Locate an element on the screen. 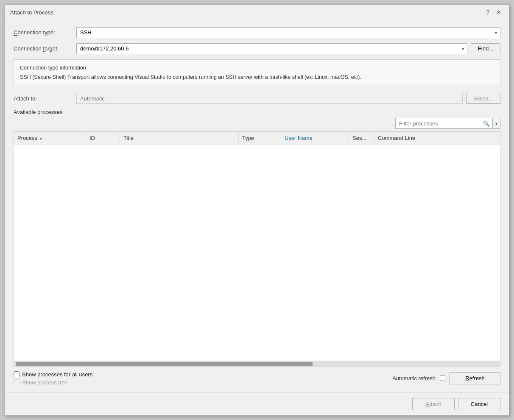 Image resolution: width=514 pixels, height=420 pixels. filter-dropdown-button: ▾ is located at coordinates (496, 123).